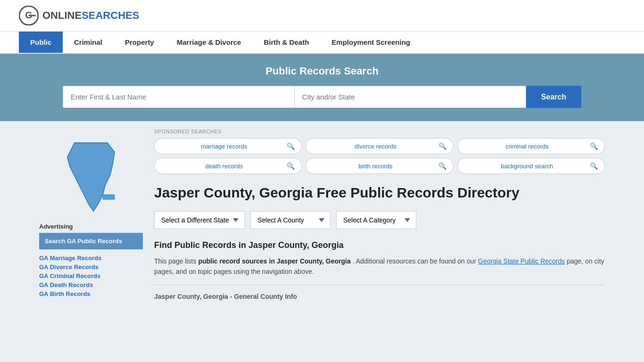  What do you see at coordinates (41, 42) in the screenshot?
I see `nav-link-public: Public` at bounding box center [41, 42].